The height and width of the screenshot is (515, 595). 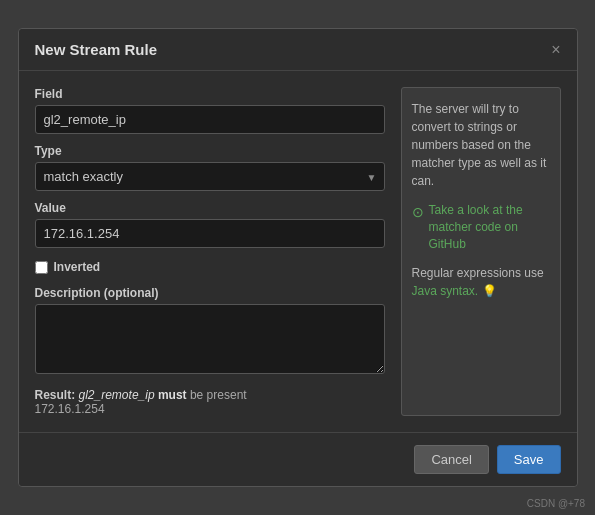 I want to click on description-label: Description (optional), so click(x=210, y=293).